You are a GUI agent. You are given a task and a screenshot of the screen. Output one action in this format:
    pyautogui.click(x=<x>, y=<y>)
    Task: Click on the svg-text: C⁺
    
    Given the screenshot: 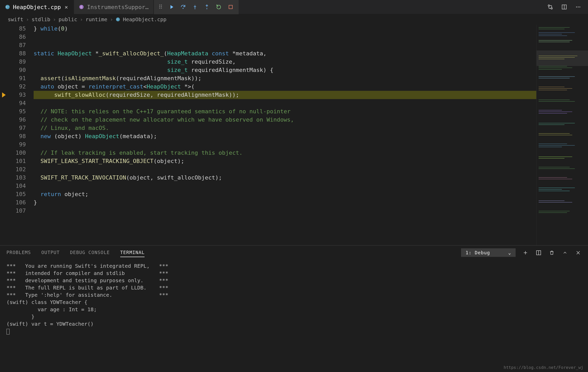 What is the action you would take?
    pyautogui.click(x=118, y=20)
    